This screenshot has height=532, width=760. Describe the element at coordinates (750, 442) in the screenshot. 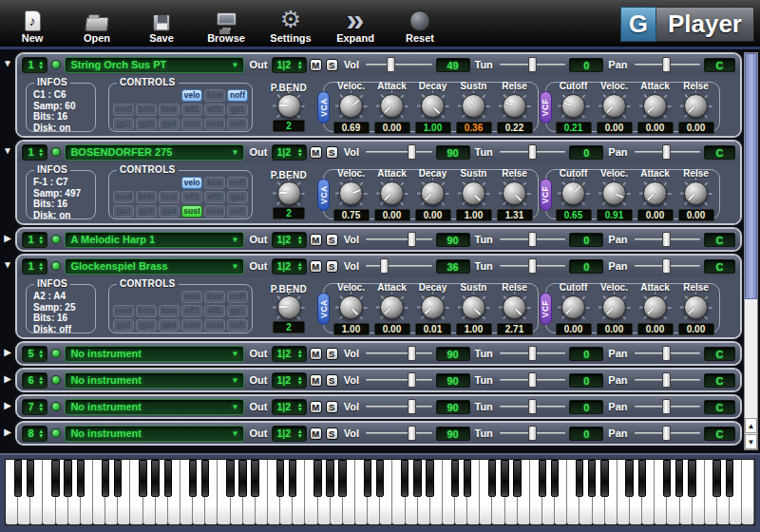

I see `scroll-down-button: ▼` at that location.